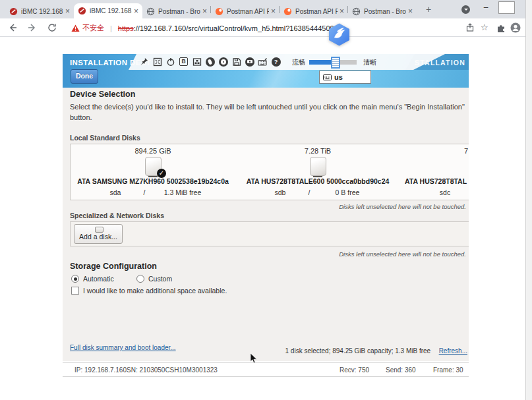  What do you see at coordinates (382, 11) in the screenshot?
I see `tab-postman-browse-2: Postman - Browse ×` at bounding box center [382, 11].